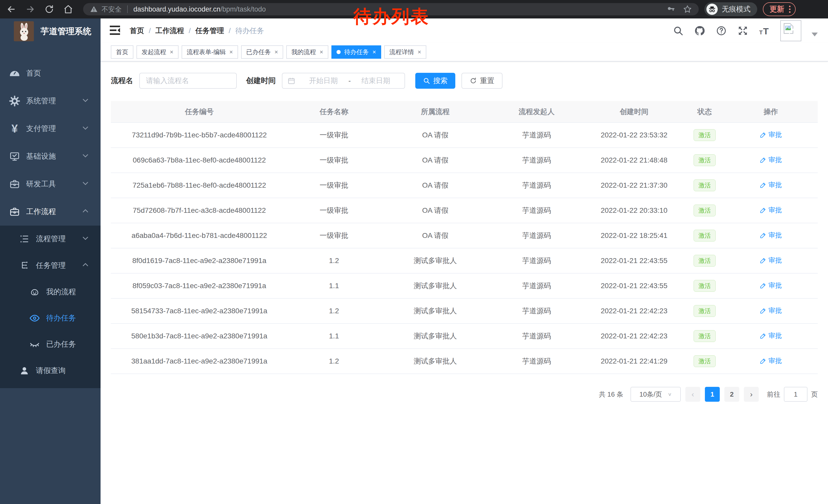  I want to click on sidebar-item-system: 系统管理, so click(50, 101).